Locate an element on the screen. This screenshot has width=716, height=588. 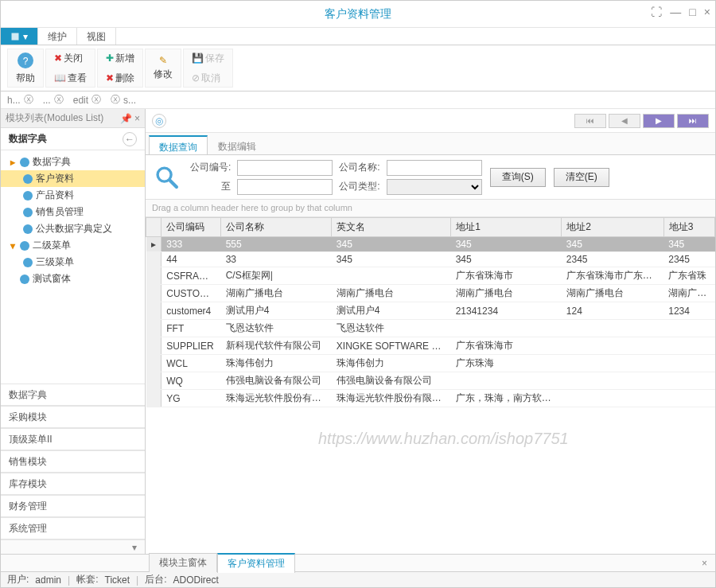
cell: 124 is located at coordinates (613, 311).